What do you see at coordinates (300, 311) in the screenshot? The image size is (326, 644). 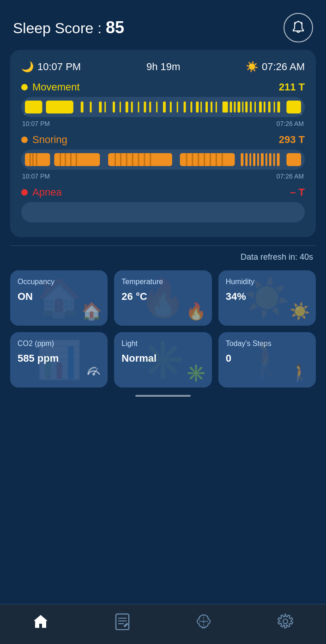 I see `sun-humidity-icon: ☀️` at bounding box center [300, 311].